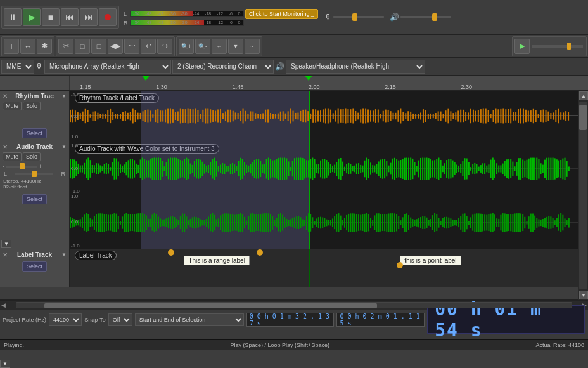  I want to click on zoom-in-btn: 🔍+, so click(186, 46).